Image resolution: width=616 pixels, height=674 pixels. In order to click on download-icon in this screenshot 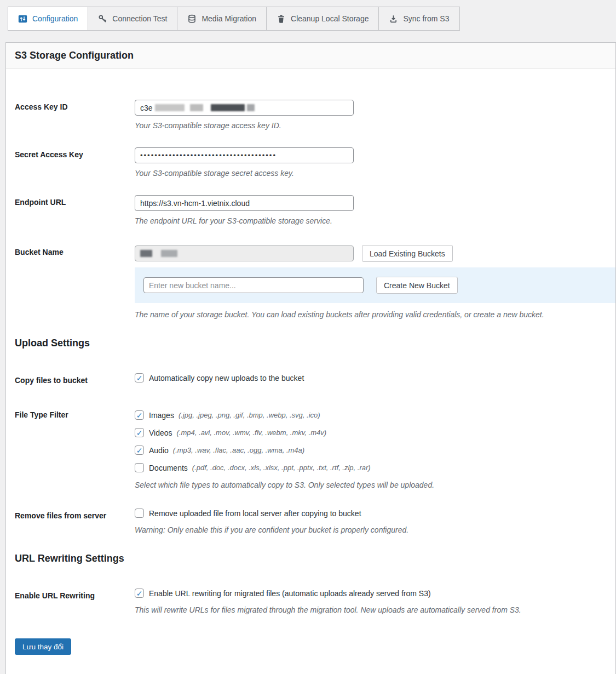, I will do `click(393, 19)`.